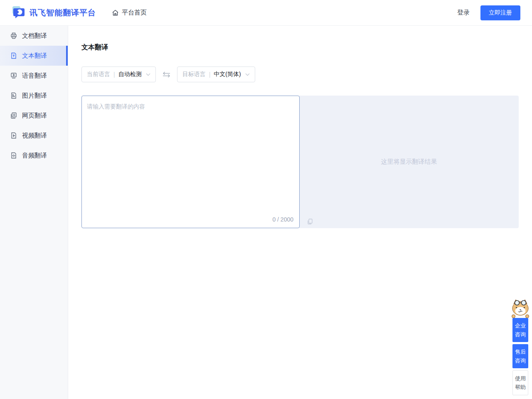 The width and height of the screenshot is (532, 399). I want to click on home-icon, so click(116, 12).